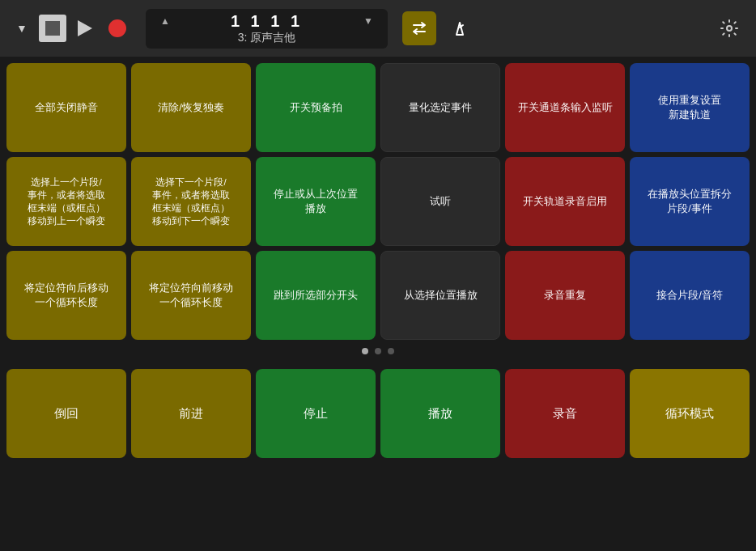  What do you see at coordinates (460, 28) in the screenshot?
I see `metronome-button` at bounding box center [460, 28].